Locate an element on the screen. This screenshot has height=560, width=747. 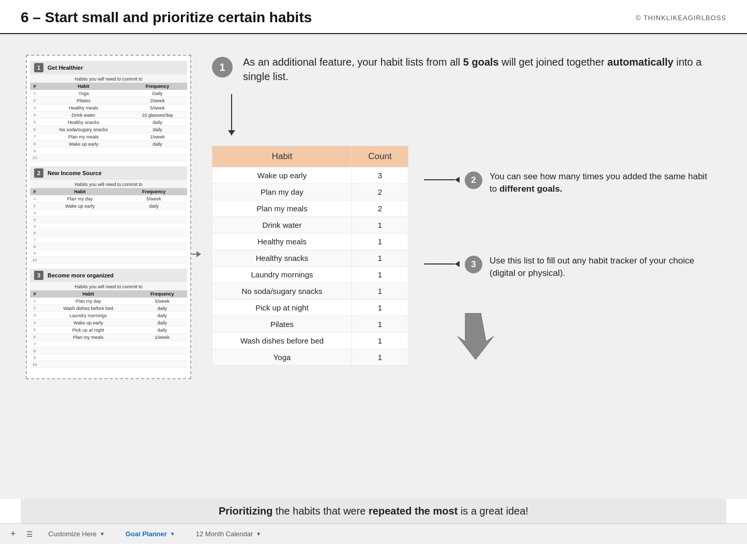
table-row: Wake up early3 is located at coordinates (310, 176).